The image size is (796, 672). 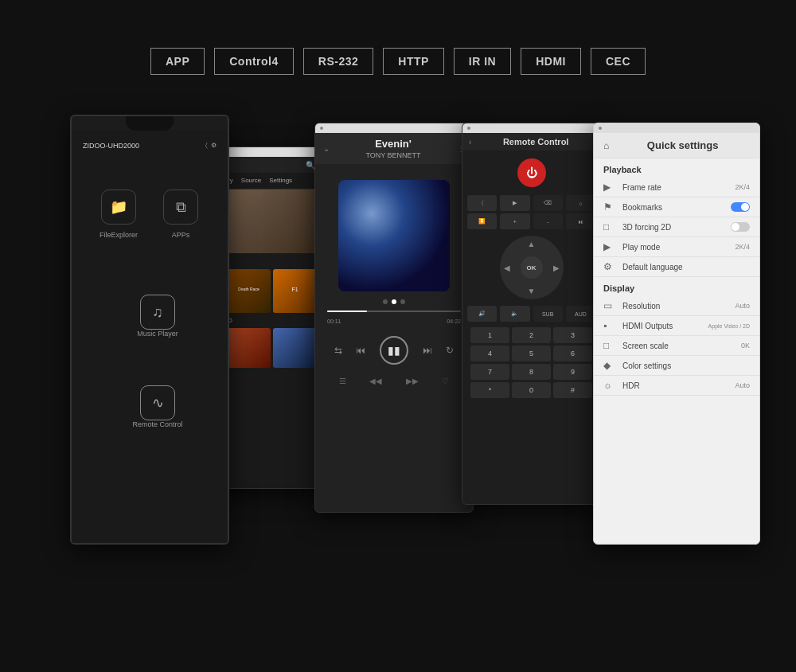 What do you see at coordinates (740, 207) in the screenshot?
I see `bookmarks-toggle` at bounding box center [740, 207].